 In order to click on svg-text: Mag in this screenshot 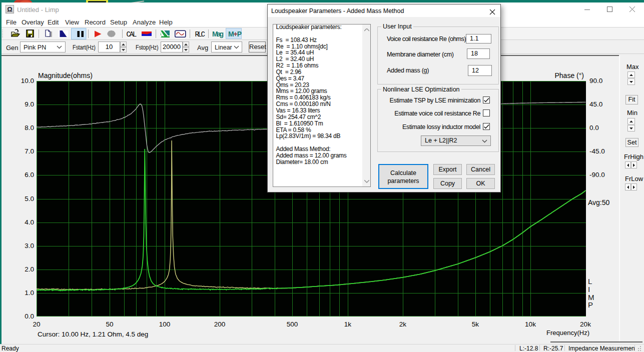, I will do `click(218, 34)`.